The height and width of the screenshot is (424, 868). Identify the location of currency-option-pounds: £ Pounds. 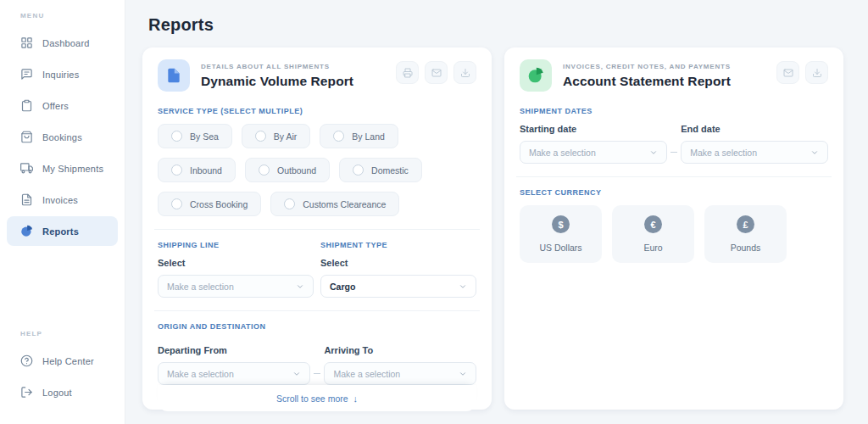
(746, 234).